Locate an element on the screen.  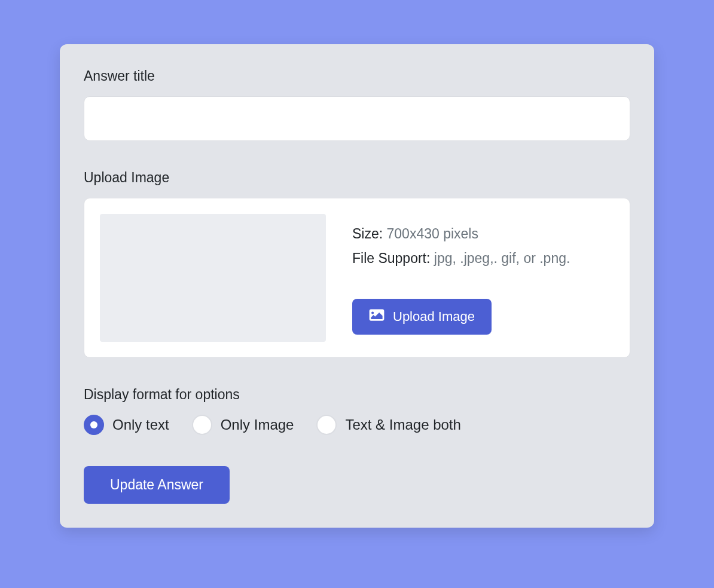
display-format-label: Display format for options is located at coordinates (357, 394).